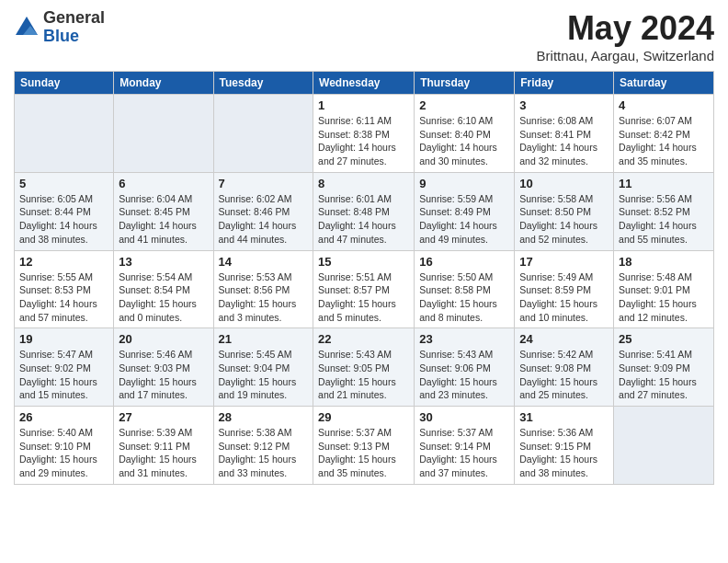 The image size is (728, 563). I want to click on day-number: 16, so click(464, 261).